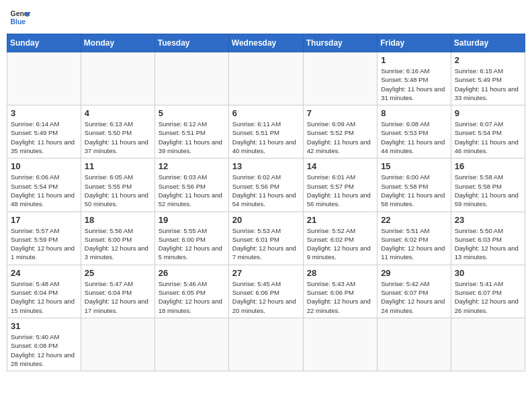 This screenshot has height=411, width=532. I want to click on day-number: 1, so click(414, 60).